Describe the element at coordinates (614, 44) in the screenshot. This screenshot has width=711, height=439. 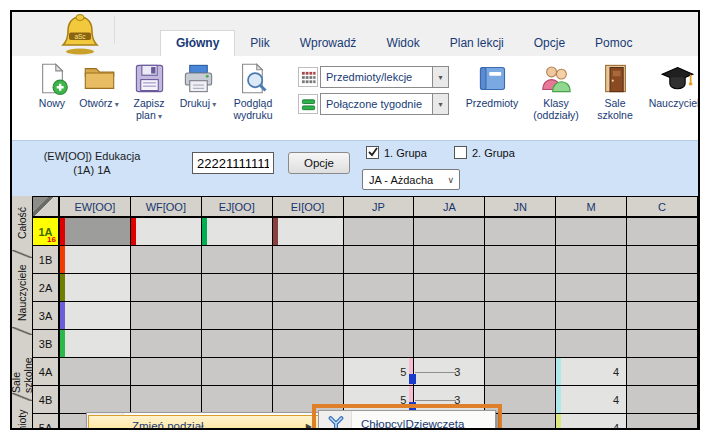
I see `tab-pomoc: Pomoc` at that location.